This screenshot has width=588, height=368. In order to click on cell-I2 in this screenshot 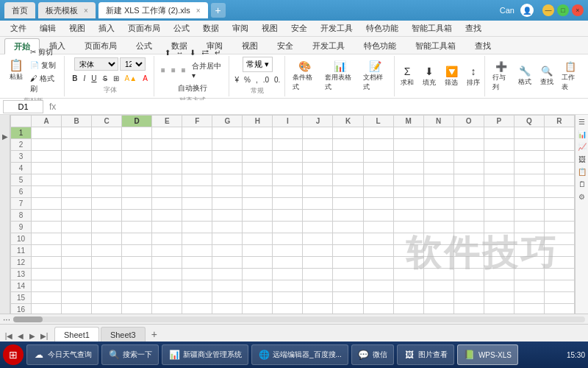, I will do `click(288, 145)`.